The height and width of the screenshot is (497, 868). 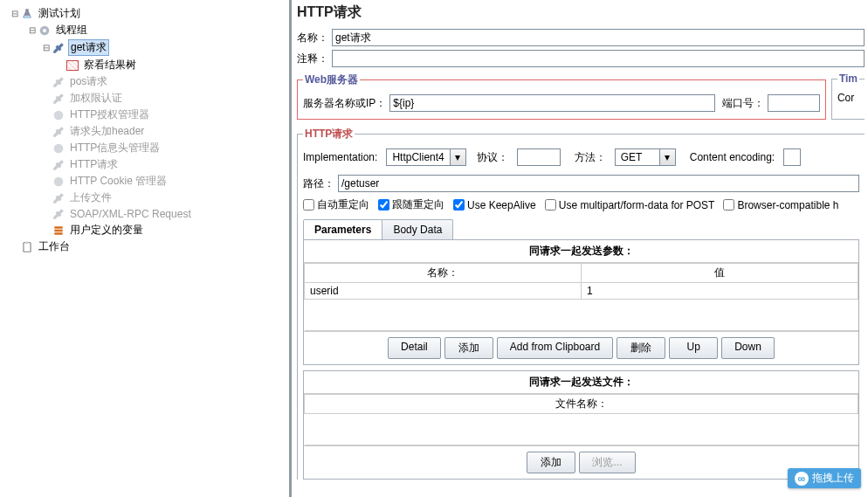 What do you see at coordinates (469, 348) in the screenshot?
I see `add-button: 添加` at bounding box center [469, 348].